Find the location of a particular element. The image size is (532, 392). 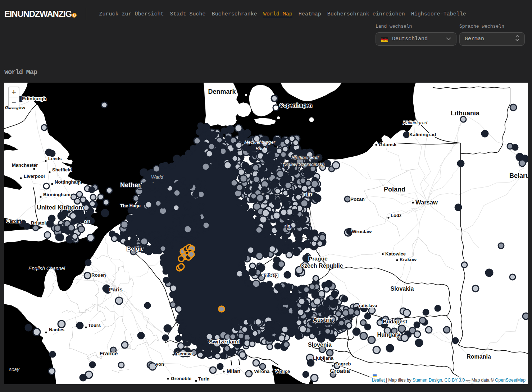

svg-text: Slovakia is located at coordinates (402, 289).